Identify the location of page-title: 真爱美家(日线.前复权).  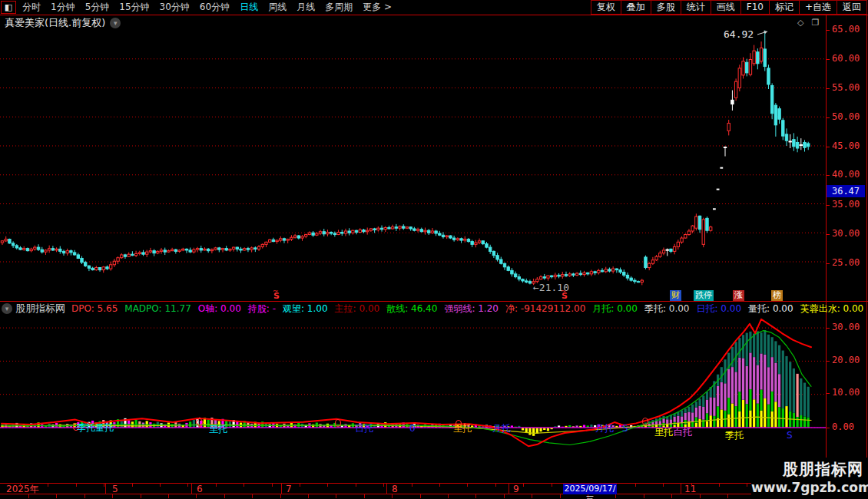
(55, 23).